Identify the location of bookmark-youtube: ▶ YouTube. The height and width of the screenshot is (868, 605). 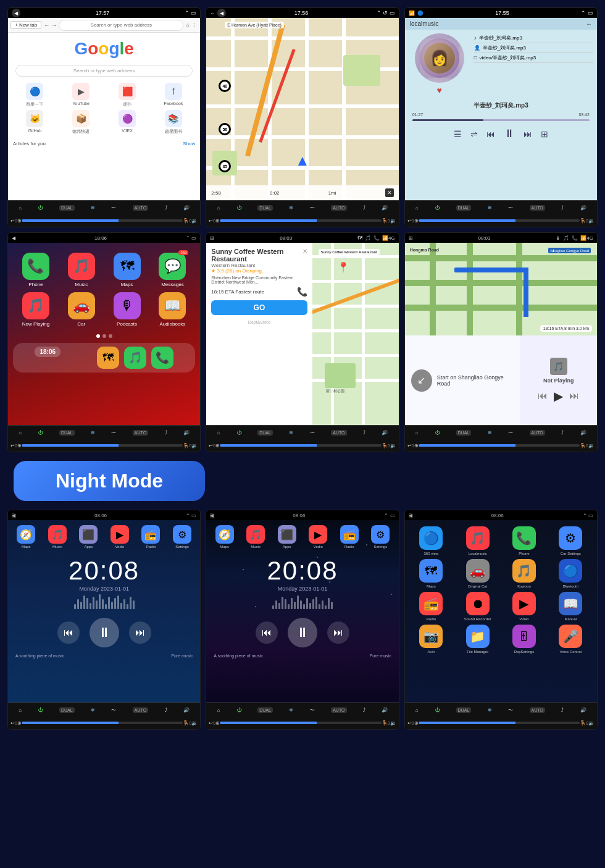
(81, 95).